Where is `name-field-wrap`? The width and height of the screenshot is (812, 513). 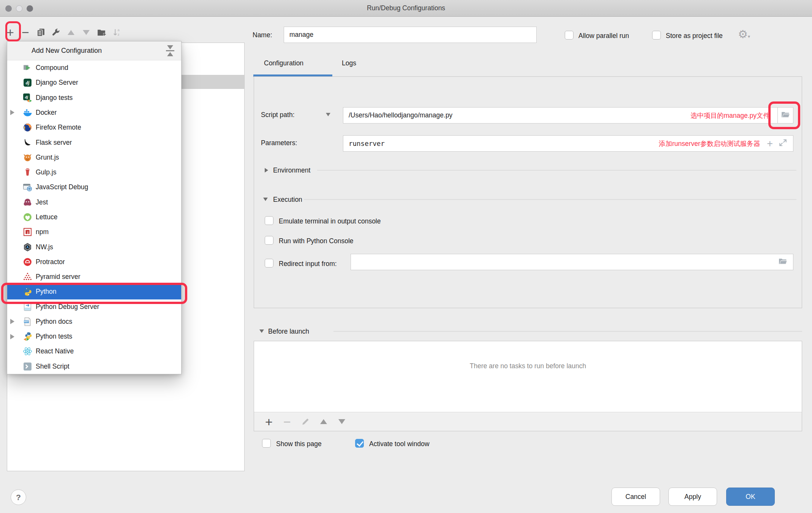
name-field-wrap is located at coordinates (410, 35).